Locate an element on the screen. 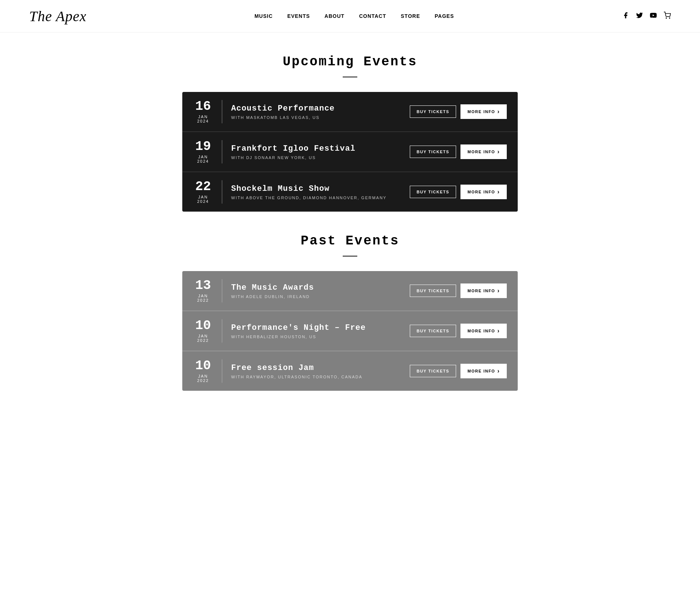 This screenshot has height=606, width=700. upcoming-divider is located at coordinates (350, 77).